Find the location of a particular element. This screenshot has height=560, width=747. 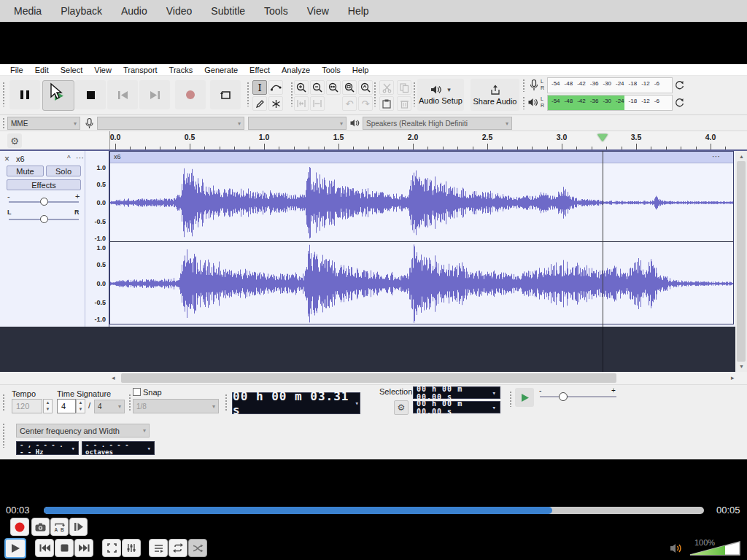

audacity-menu-effect: Effect is located at coordinates (260, 70).